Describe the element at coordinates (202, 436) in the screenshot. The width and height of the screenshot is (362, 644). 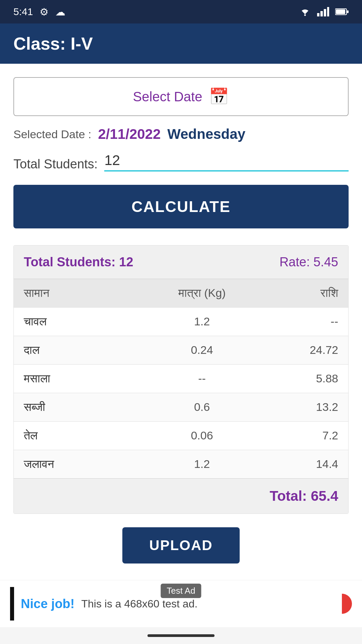
I see `cell-matra: 0.06` at that location.